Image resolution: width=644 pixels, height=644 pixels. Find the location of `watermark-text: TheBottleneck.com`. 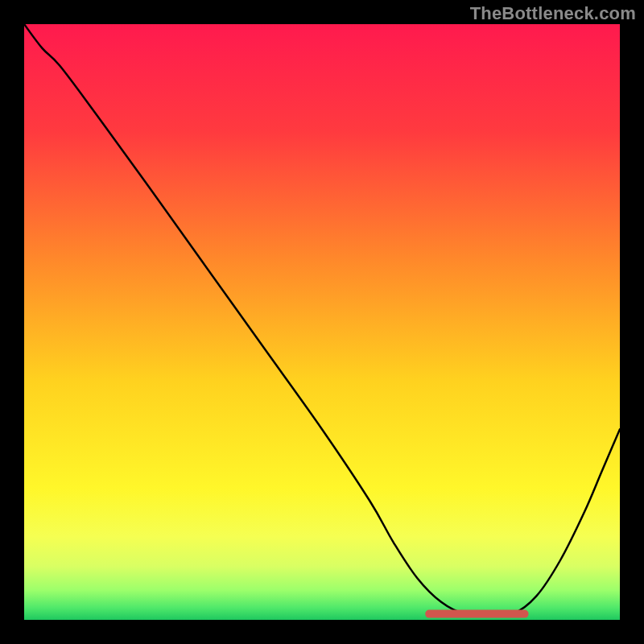

watermark-text: TheBottleneck.com is located at coordinates (553, 14).